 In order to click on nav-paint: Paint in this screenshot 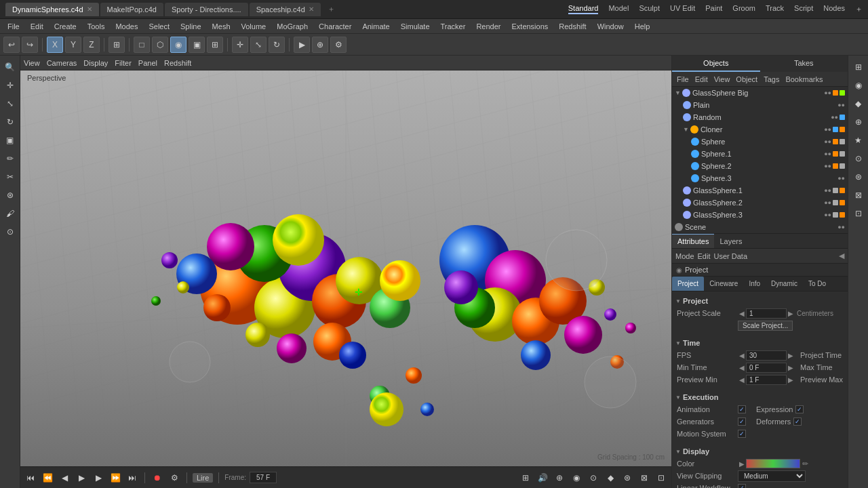, I will do `click(713, 9)`.